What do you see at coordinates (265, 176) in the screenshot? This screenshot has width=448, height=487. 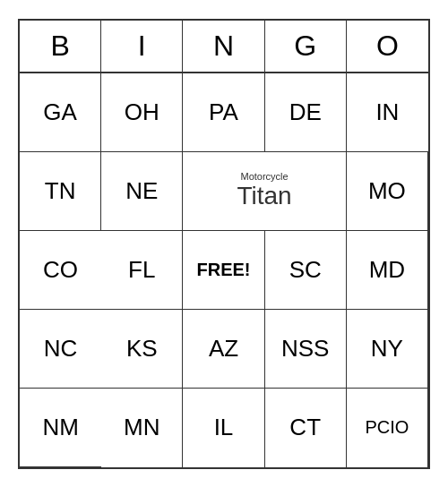 I see `motorcycle-label: Motorcycle` at bounding box center [265, 176].